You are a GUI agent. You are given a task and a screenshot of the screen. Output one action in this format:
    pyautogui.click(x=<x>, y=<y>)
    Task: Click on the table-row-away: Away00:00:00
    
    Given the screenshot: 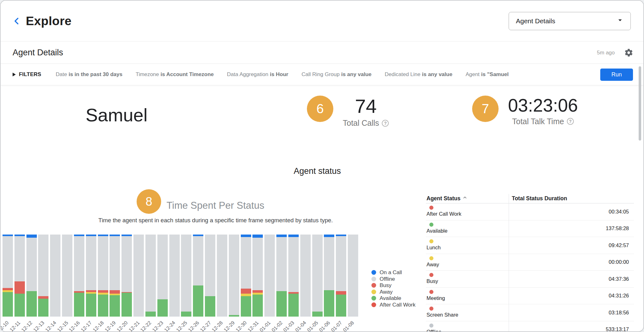 What is the action you would take?
    pyautogui.click(x=530, y=263)
    